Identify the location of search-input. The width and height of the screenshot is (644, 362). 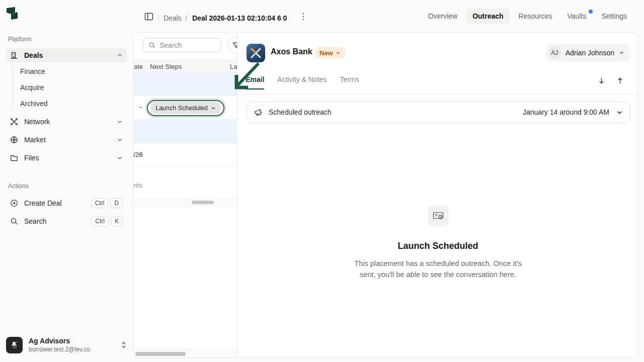
(185, 45).